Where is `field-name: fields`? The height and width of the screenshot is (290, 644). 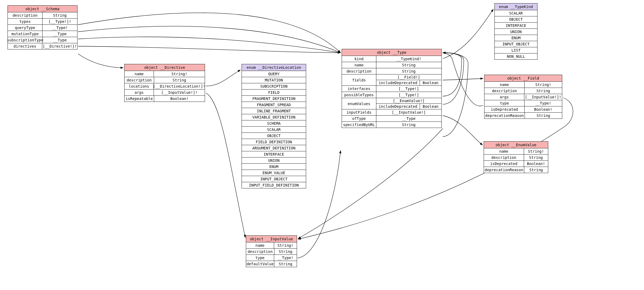 field-name: fields is located at coordinates (359, 80).